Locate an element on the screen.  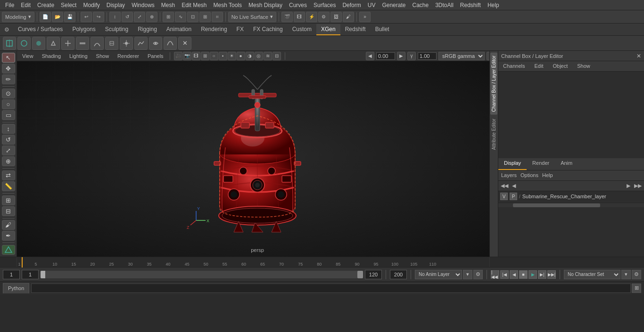
display-render-btn: 🖼 is located at coordinates (336, 17).